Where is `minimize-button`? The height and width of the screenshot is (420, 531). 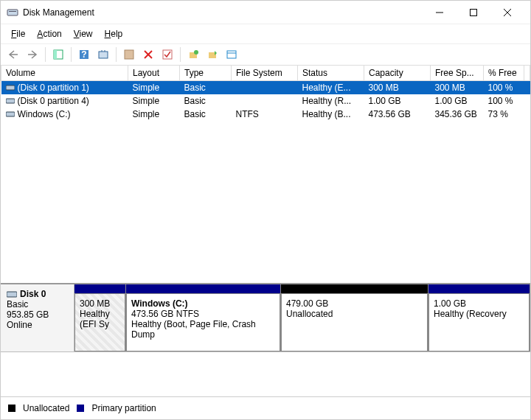
minimize-button is located at coordinates (440, 12).